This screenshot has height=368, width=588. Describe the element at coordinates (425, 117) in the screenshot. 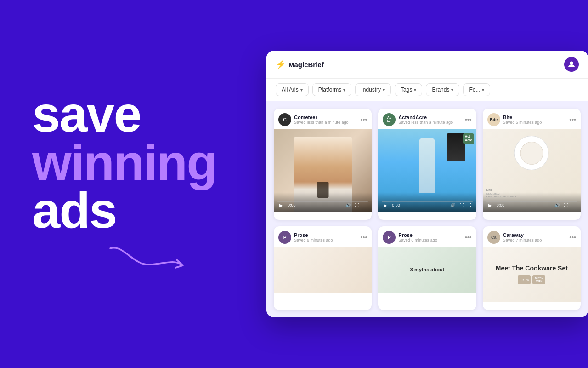

I see `brand-name: ActandAcre` at that location.